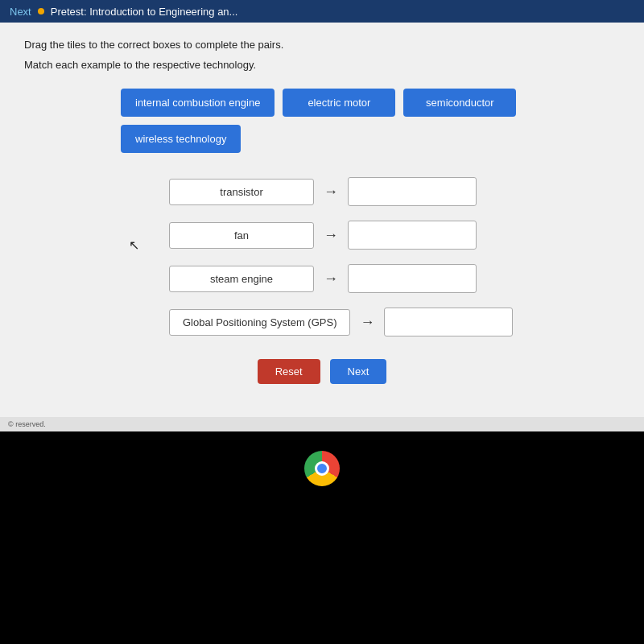 The height and width of the screenshot is (644, 644). Describe the element at coordinates (412, 235) in the screenshot. I see `match-target-fan` at that location.